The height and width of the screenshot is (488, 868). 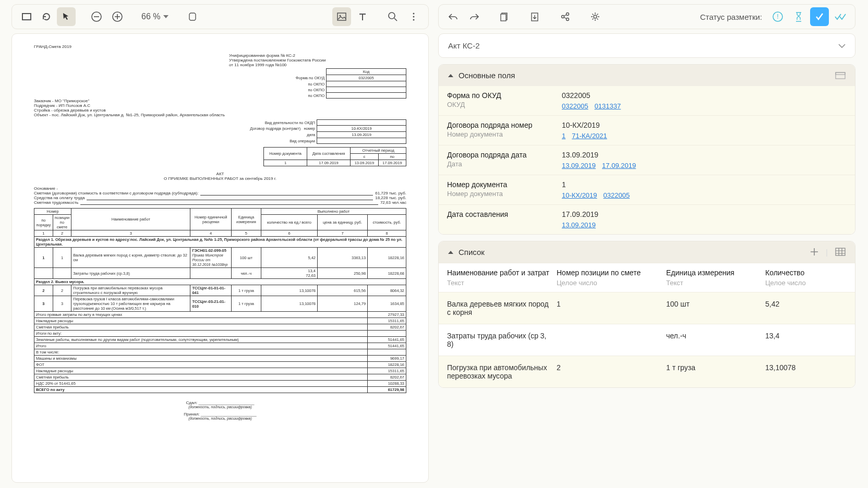 What do you see at coordinates (806, 340) in the screenshot?
I see `list-cell: 13,4` at bounding box center [806, 340].